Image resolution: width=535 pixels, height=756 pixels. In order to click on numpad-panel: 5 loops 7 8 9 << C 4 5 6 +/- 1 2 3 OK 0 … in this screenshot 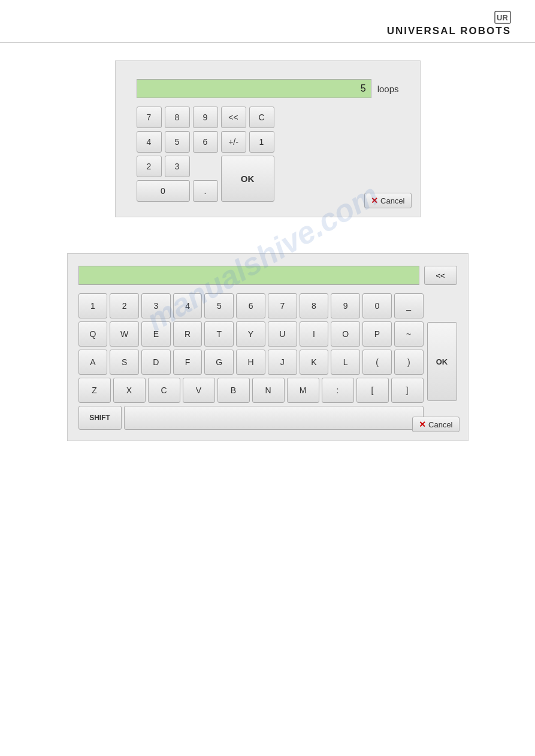, I will do `click(268, 139)`.